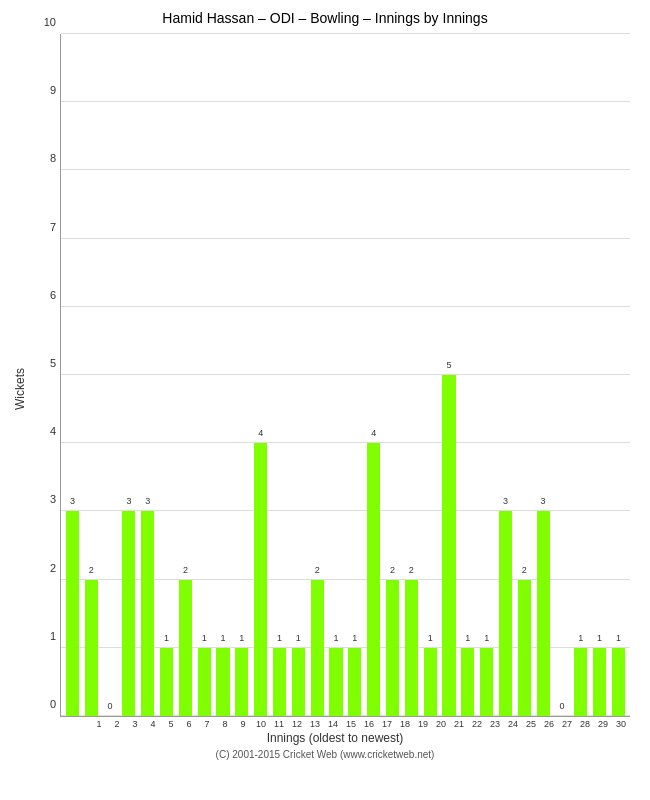  I want to click on x-tick-label: 9, so click(243, 723).